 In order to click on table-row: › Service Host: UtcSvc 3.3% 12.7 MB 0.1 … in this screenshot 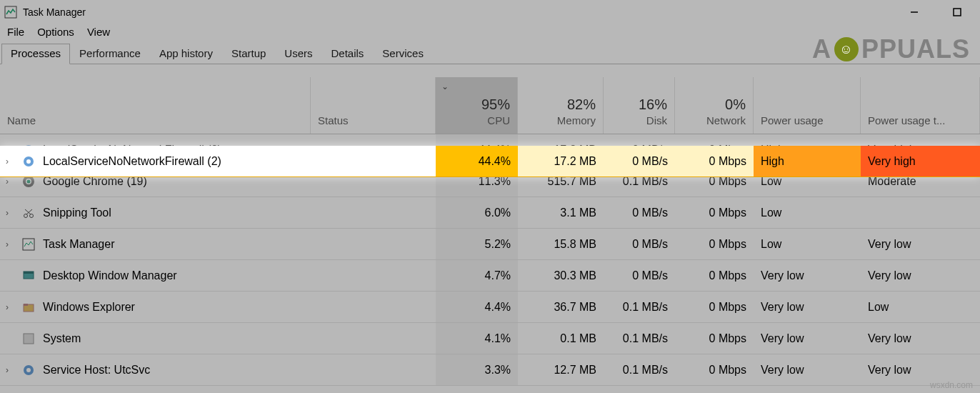, I will do `click(490, 370)`.